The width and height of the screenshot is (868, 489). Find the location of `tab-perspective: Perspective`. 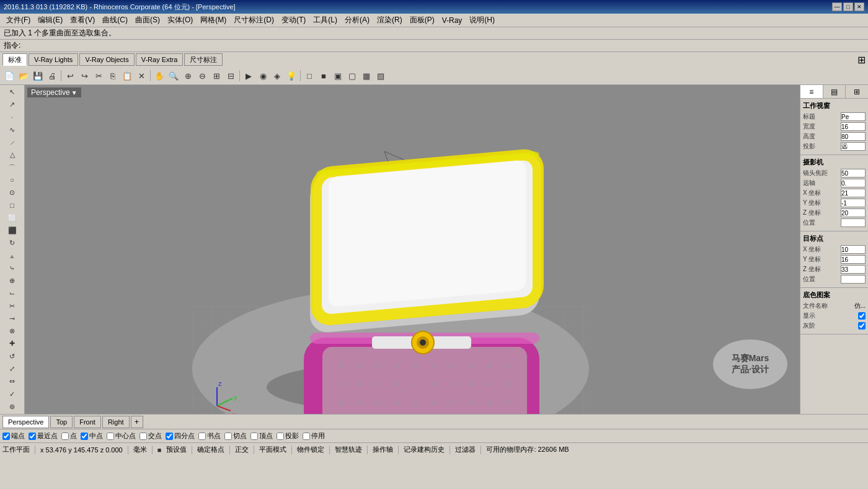

tab-perspective: Perspective is located at coordinates (26, 422).